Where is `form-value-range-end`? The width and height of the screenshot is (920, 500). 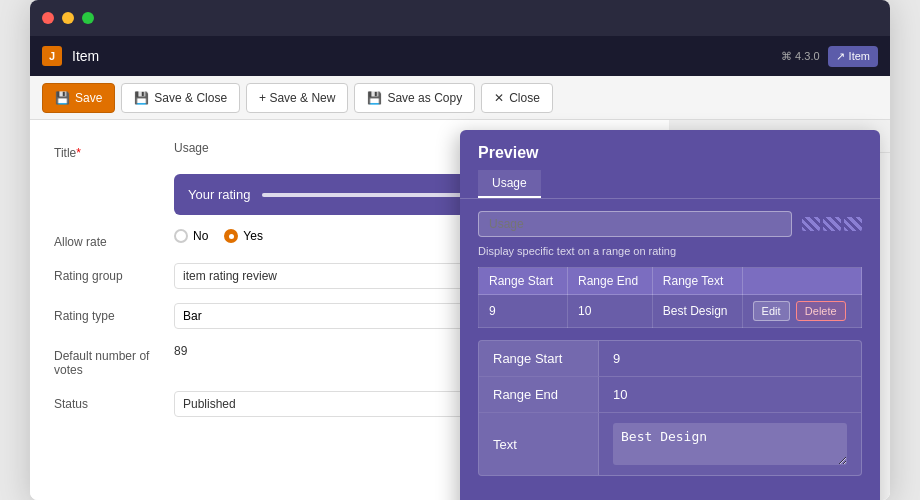 form-value-range-end is located at coordinates (730, 394).